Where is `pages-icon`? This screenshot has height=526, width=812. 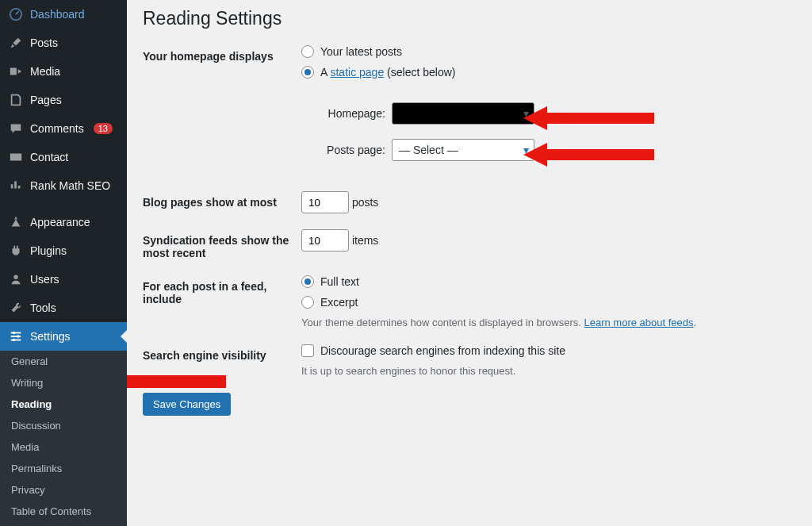 pages-icon is located at coordinates (16, 100).